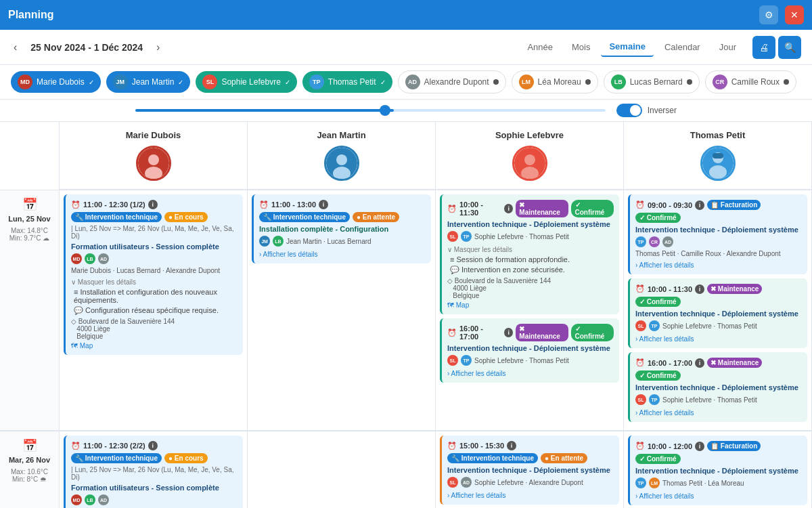 Image resolution: width=812 pixels, height=508 pixels. I want to click on tag-fact-tm1: 📋 Facturation, so click(734, 446).